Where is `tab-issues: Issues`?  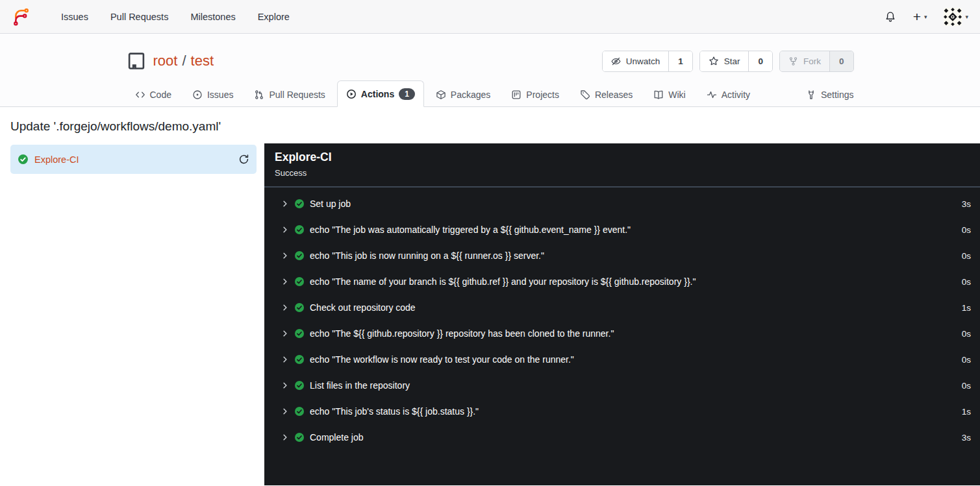 tab-issues: Issues is located at coordinates (213, 95).